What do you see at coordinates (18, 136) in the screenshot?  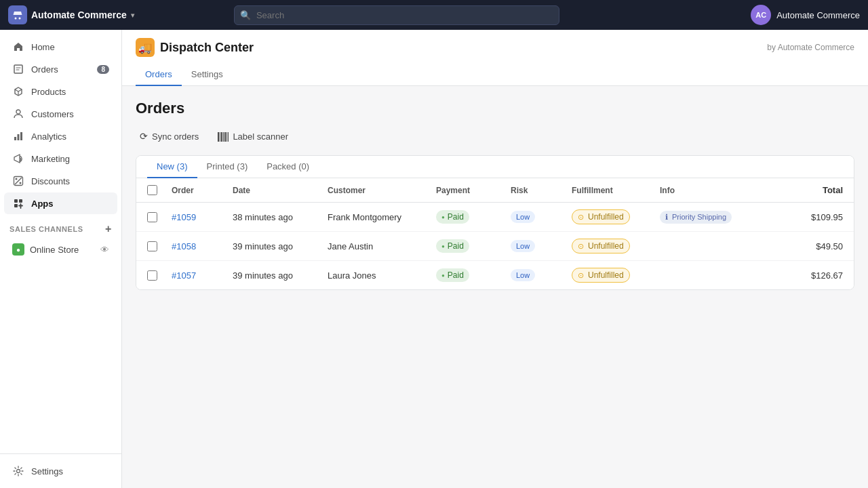 I see `analytics-icon` at bounding box center [18, 136].